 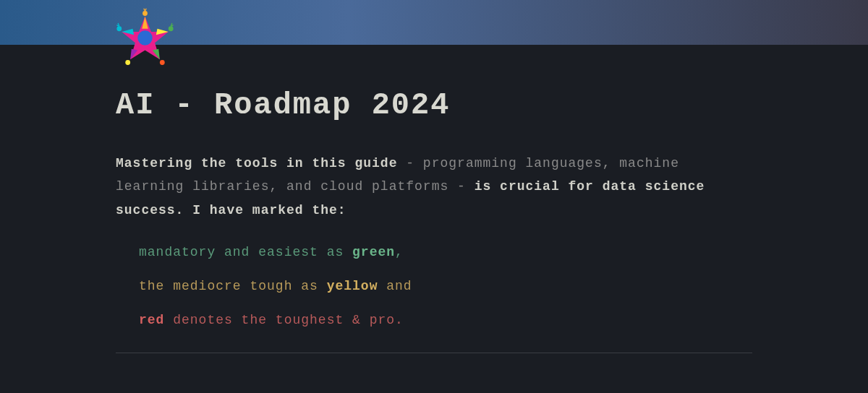 I want to click on legend-red-suffix: denotes the toughest & pro., so click(x=284, y=320).